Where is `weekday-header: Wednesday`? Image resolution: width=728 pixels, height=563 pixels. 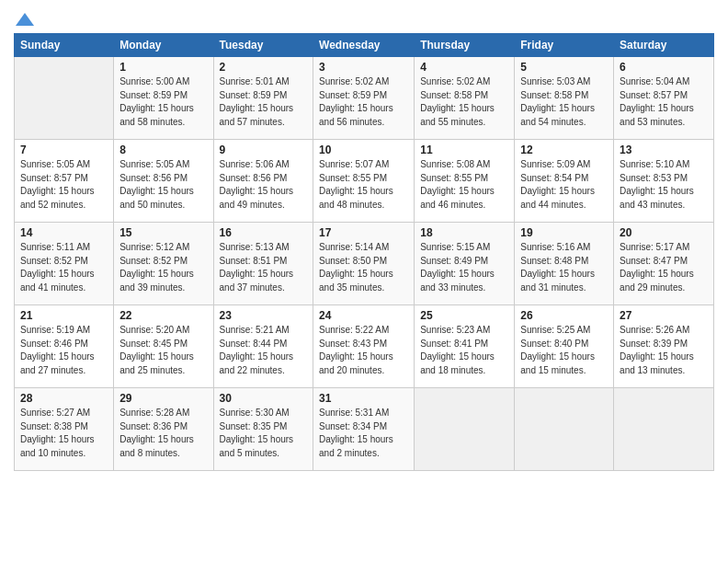
weekday-header: Wednesday is located at coordinates (364, 46).